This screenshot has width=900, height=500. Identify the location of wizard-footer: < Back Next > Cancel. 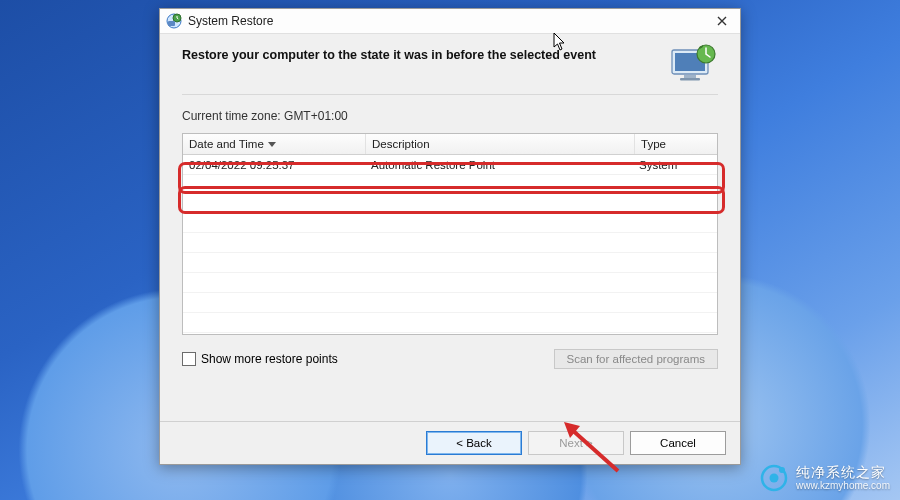
(450, 442).